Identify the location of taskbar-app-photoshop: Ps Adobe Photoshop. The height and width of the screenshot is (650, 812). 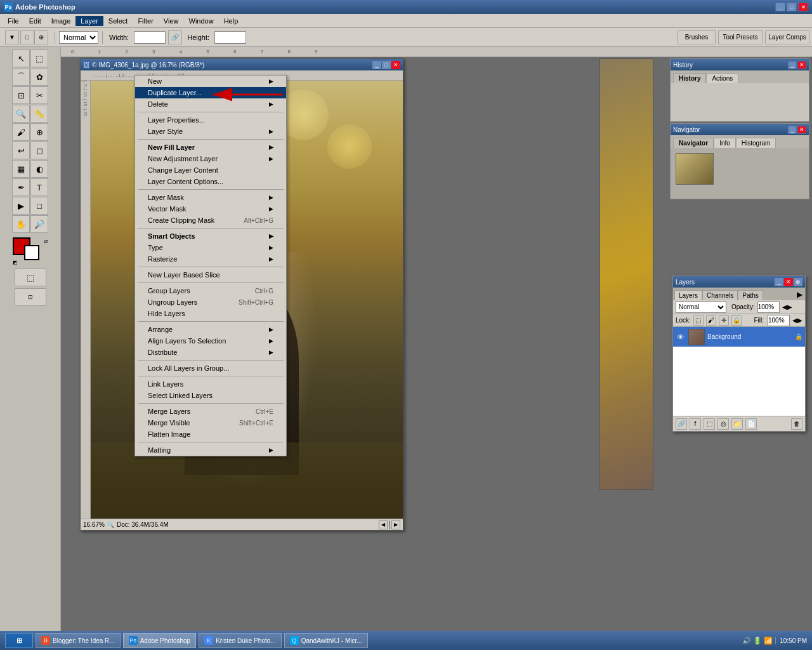
(160, 640).